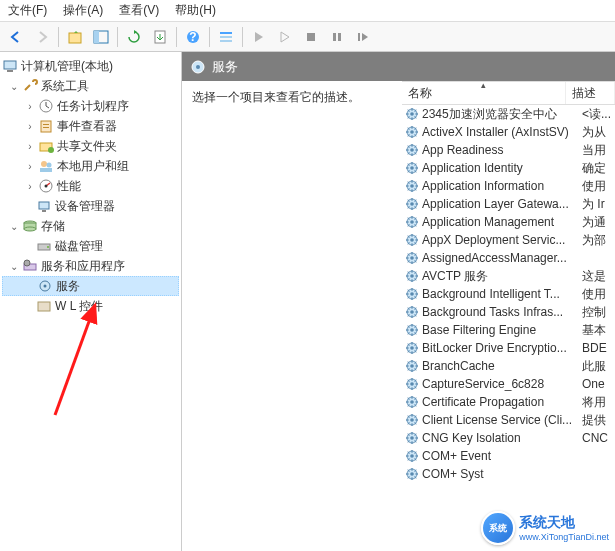  Describe the element at coordinates (83, 266) in the screenshot. I see `tree-label: 服务和应用程序` at that location.